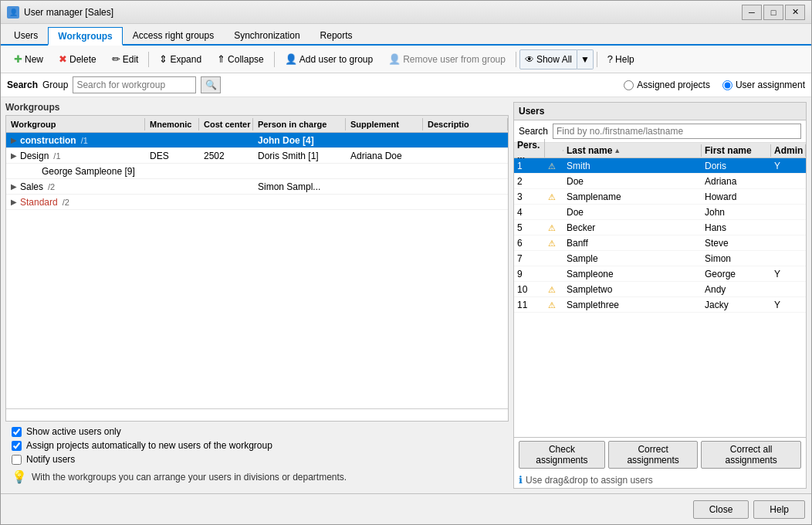  I want to click on delete-button: ✖ Delete, so click(77, 59).